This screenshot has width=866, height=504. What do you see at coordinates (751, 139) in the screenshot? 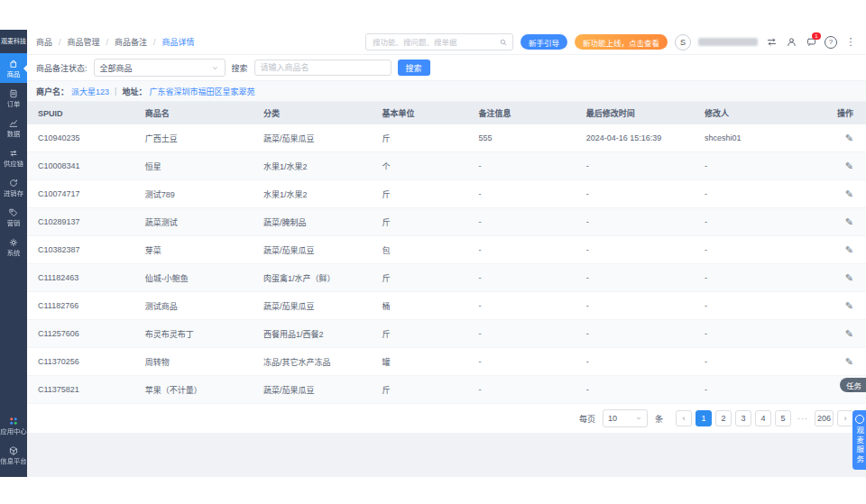
I see `cell-modifier: shceshi01` at bounding box center [751, 139].